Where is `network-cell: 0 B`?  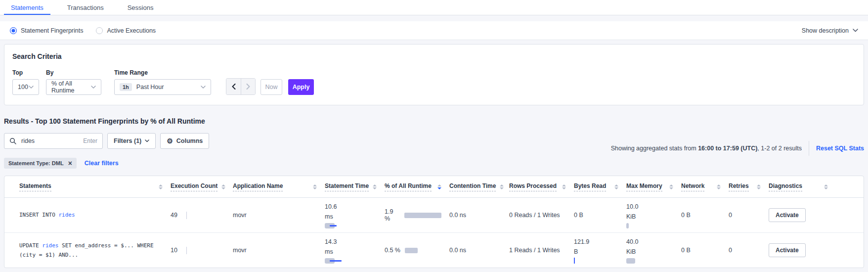 network-cell: 0 B is located at coordinates (701, 250).